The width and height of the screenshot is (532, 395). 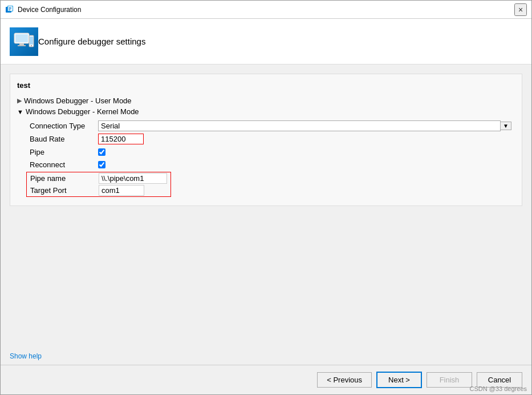 I want to click on prop-label-connection-type: Connection Type, so click(x=60, y=126).